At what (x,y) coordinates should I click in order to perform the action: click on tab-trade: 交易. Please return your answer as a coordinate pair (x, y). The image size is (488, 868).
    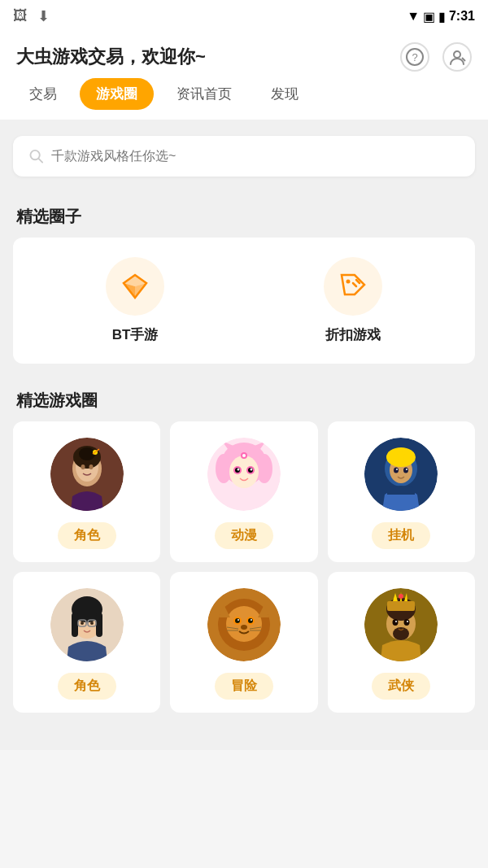
    Looking at the image, I should click on (43, 94).